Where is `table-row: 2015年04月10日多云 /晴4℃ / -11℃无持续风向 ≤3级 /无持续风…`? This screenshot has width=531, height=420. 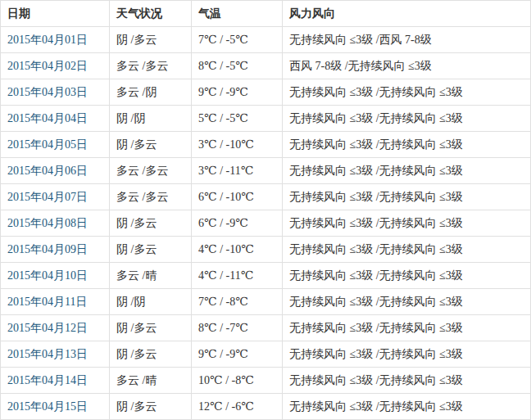 table-row: 2015年04月10日多云 /晴4℃ / -11℃无持续风向 ≤3级 /无持续风… is located at coordinates (266, 276).